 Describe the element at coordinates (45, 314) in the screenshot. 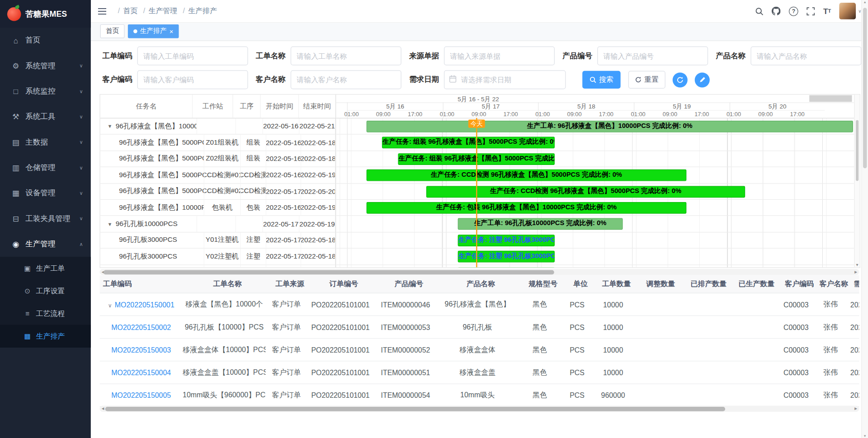

I see `sidebar-submenu-item: ≡ 工艺流程` at that location.